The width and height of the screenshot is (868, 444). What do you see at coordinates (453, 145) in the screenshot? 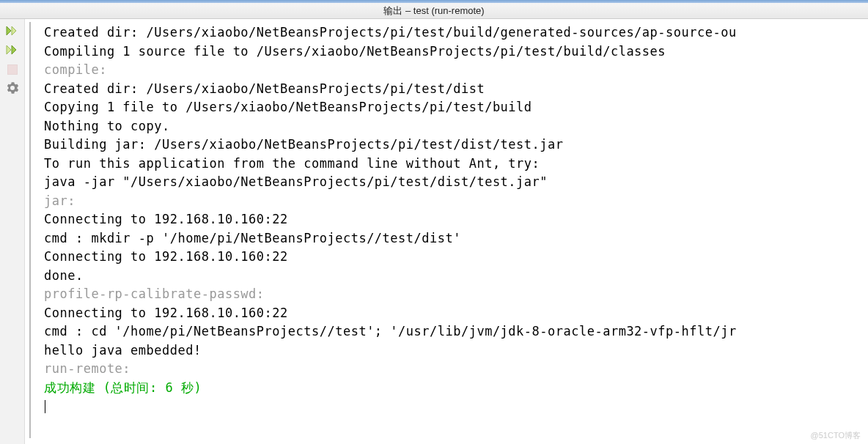
I see `output-line: Building jar: /Users/xiaobo/NetBeansProj…` at bounding box center [453, 145].